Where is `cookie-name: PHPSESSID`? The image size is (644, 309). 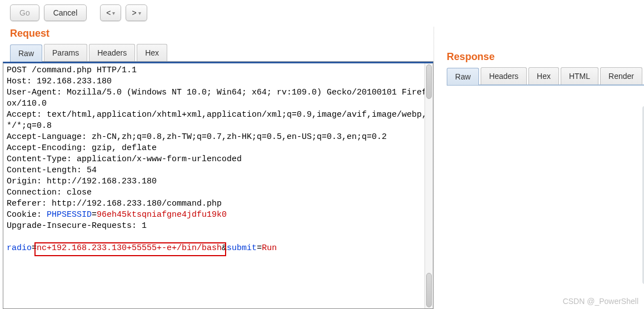
cookie-name: PHPSESSID is located at coordinates (69, 215).